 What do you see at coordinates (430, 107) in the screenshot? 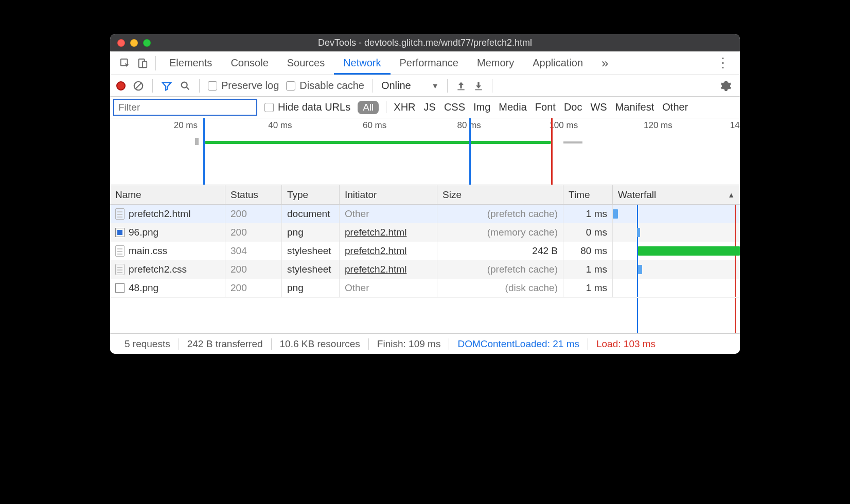
I see `filter-type-js: JS` at bounding box center [430, 107].